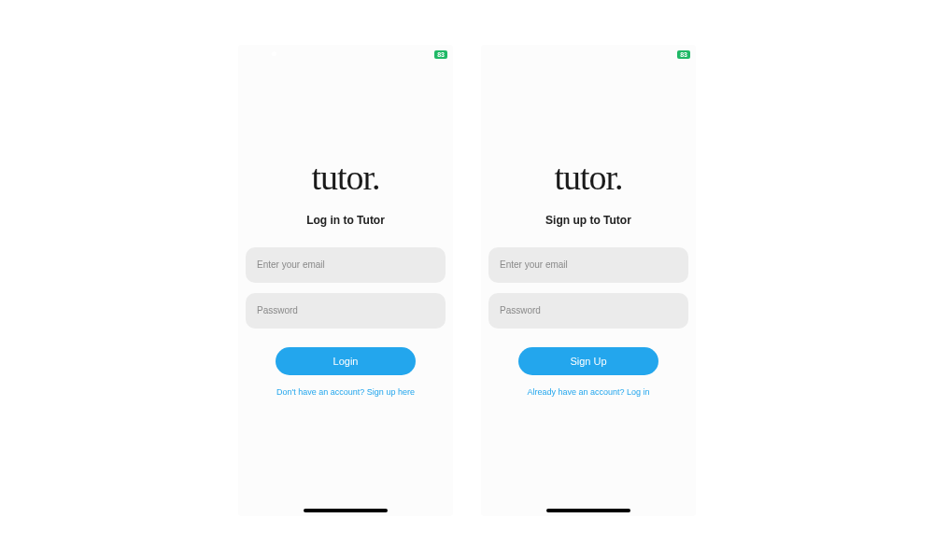  What do you see at coordinates (275, 54) in the screenshot?
I see `status-dot-icon` at bounding box center [275, 54].